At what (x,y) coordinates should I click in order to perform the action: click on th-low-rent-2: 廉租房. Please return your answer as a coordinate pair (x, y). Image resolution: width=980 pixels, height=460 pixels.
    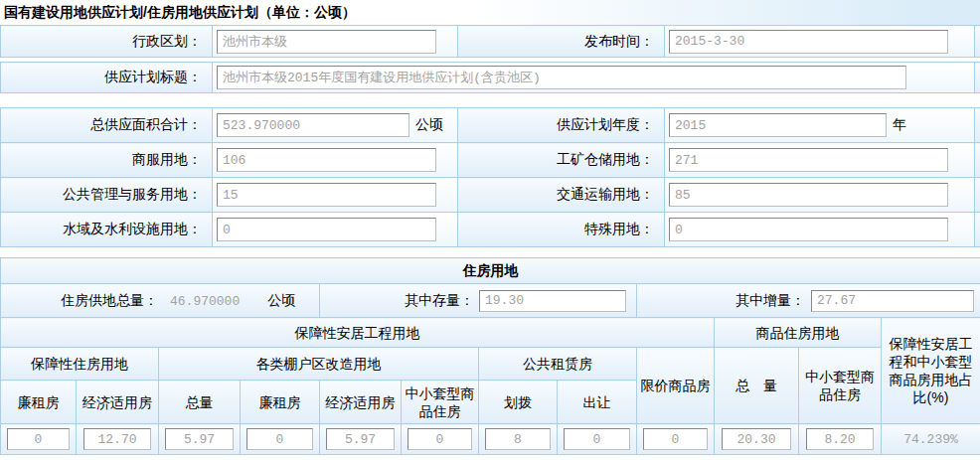
    Looking at the image, I should click on (280, 402).